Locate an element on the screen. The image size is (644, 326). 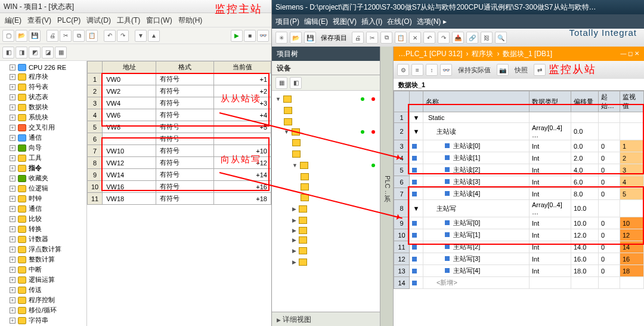
table-row: 6主站读[3]Int6.004 is located at coordinates (519, 182).